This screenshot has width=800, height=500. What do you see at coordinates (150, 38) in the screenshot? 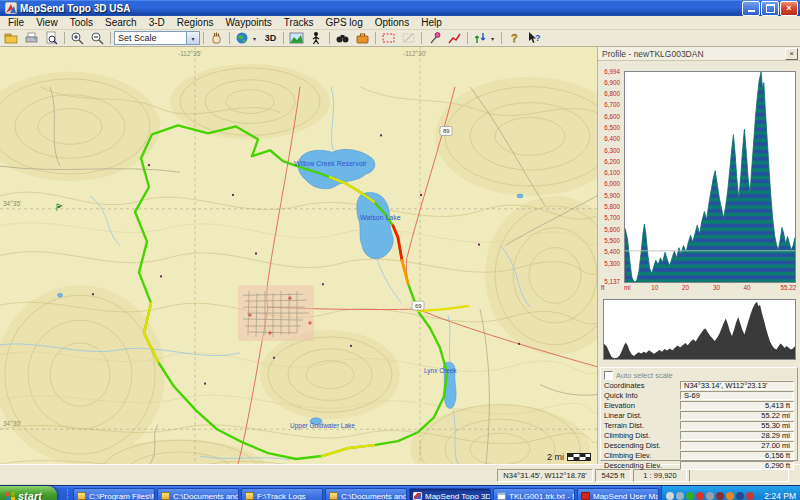
I see `scale-combobox-value: Set Scale` at bounding box center [150, 38].